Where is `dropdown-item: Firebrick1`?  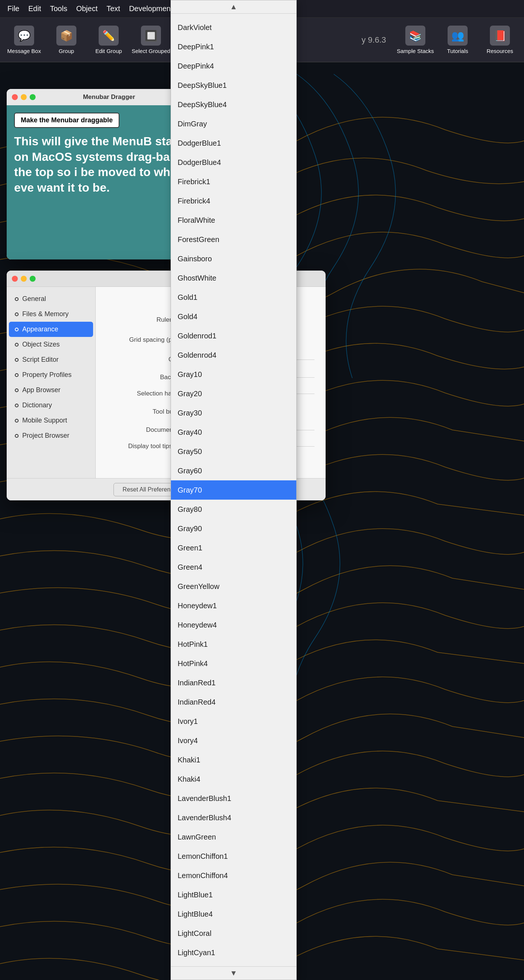 dropdown-item: Firebrick1 is located at coordinates (234, 182).